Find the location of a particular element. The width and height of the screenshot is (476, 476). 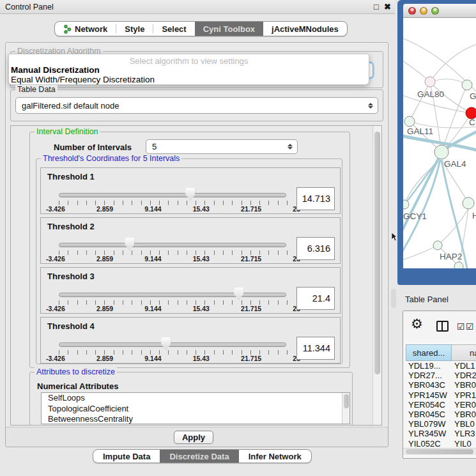

splitter-scroll-thumb is located at coordinates (394, 298).